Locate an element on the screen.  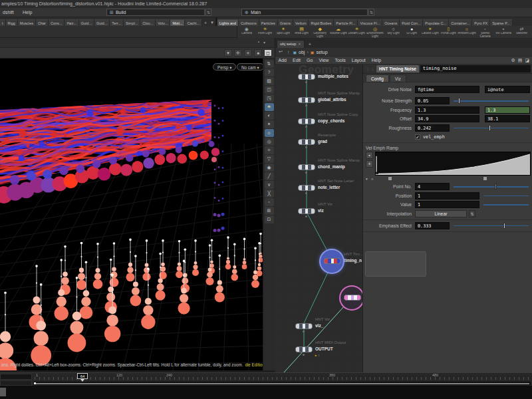
offset-field-1: 34.9 is located at coordinates (447, 118).